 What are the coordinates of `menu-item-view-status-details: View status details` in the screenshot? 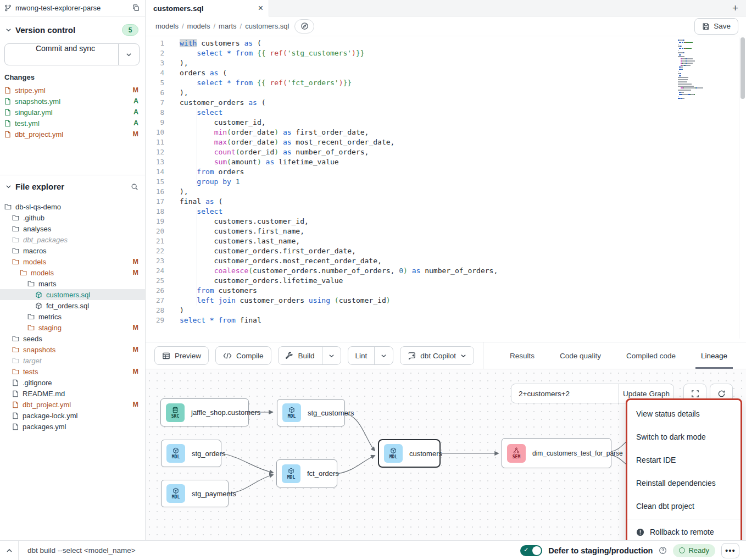 It's located at (684, 414).